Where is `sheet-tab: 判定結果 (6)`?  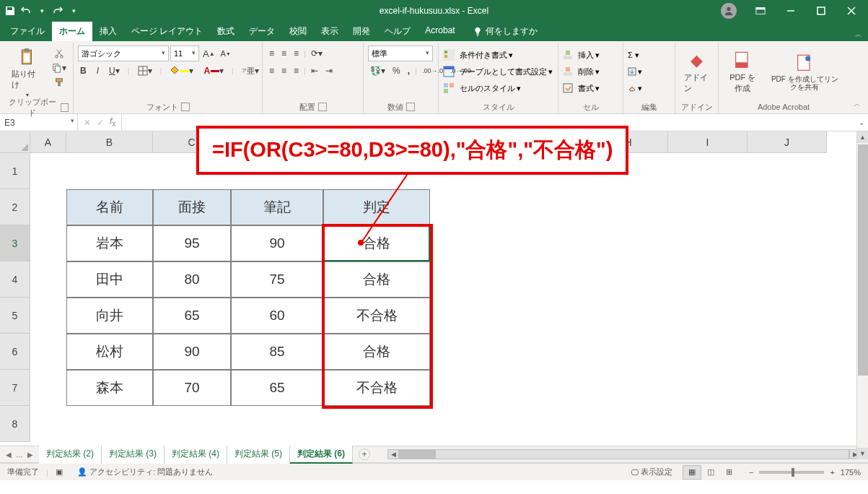 sheet-tab: 判定結果 (6) is located at coordinates (322, 454).